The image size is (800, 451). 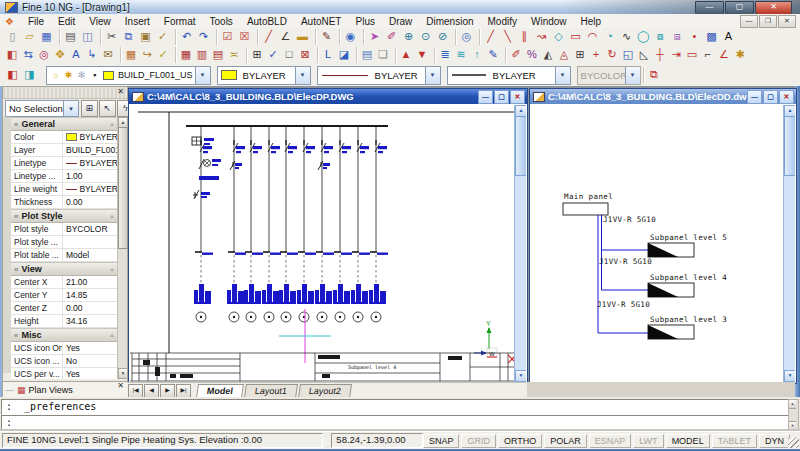 What do you see at coordinates (234, 55) in the screenshot?
I see `bar-chart-icon: ≍` at bounding box center [234, 55].